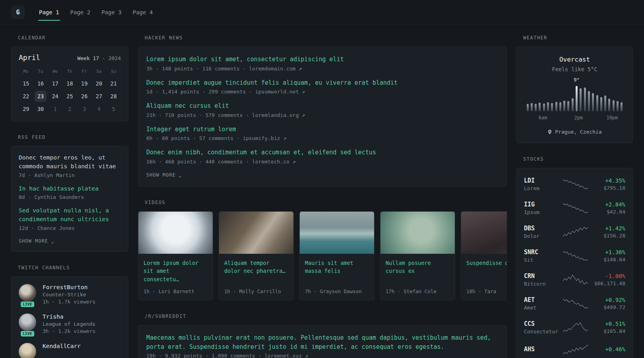 The width and height of the screenshot is (644, 358). Describe the element at coordinates (326, 202) in the screenshot. I see `videos-section-title: VIDEOS` at that location.